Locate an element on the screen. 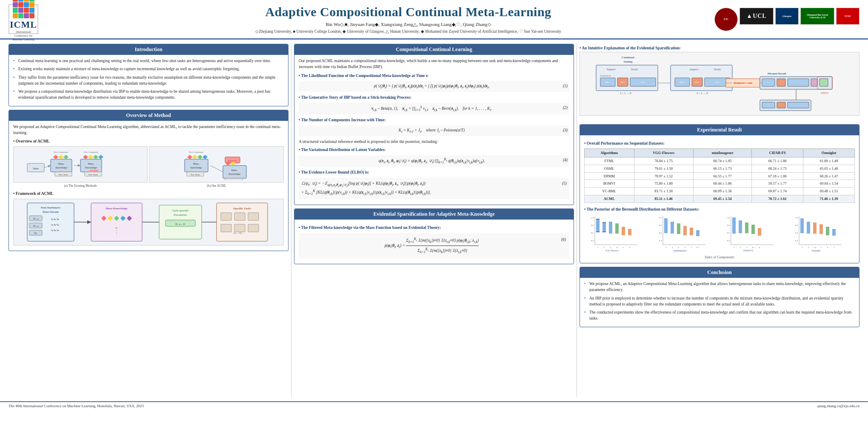 The image size is (868, 434). ftml-vgg: 76.84 ± 1.75 is located at coordinates (664, 161).